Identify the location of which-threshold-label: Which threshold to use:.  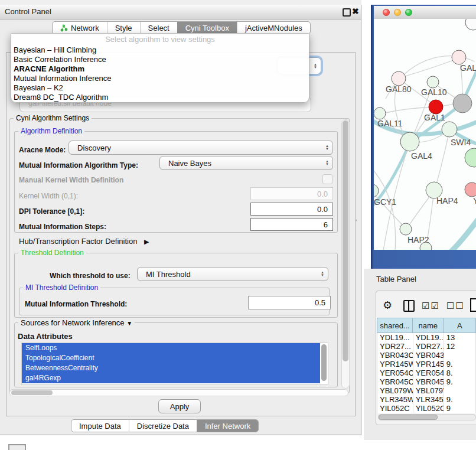
(90, 276).